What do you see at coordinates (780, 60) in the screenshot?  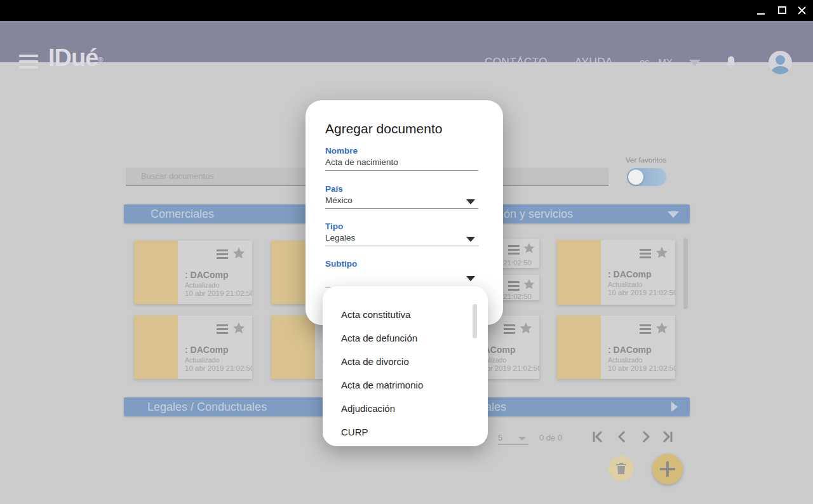 I see `avatar-head` at bounding box center [780, 60].